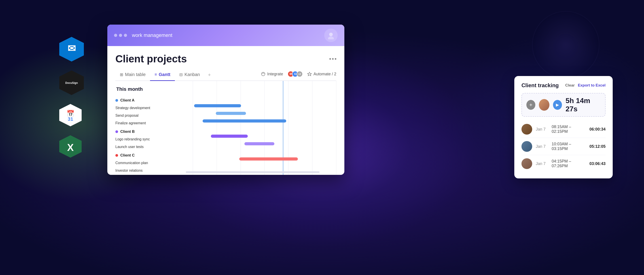  Describe the element at coordinates (592, 86) in the screenshot. I see `export-button: Export to Excel` at that location.